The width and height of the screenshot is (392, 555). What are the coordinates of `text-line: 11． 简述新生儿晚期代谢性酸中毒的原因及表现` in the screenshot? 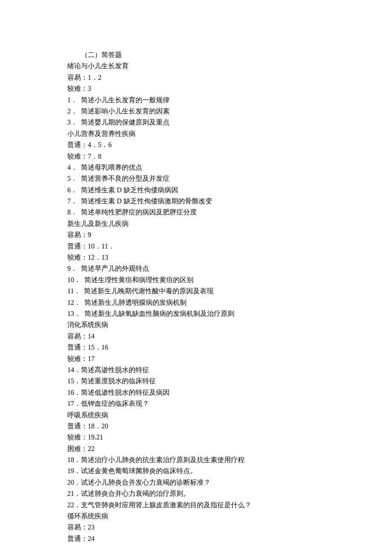 It's located at (204, 291).